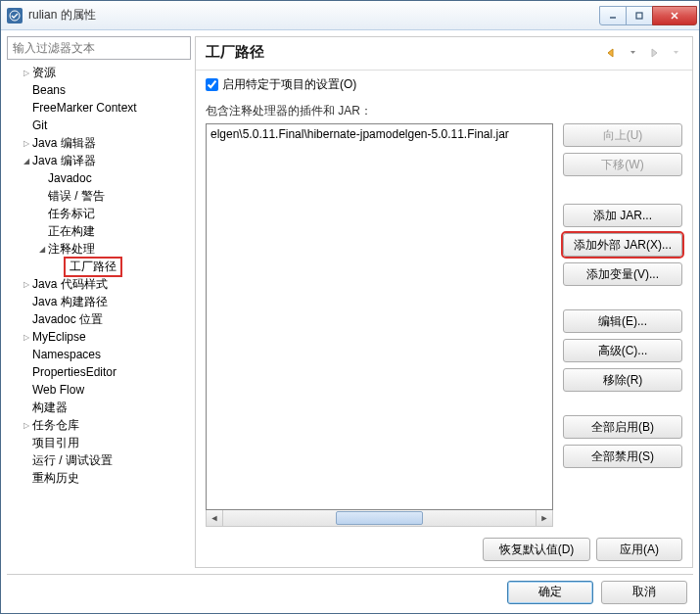 This screenshot has height=614, width=700. What do you see at coordinates (623, 321) in the screenshot?
I see `edit-button: 编辑(E)...` at bounding box center [623, 321].